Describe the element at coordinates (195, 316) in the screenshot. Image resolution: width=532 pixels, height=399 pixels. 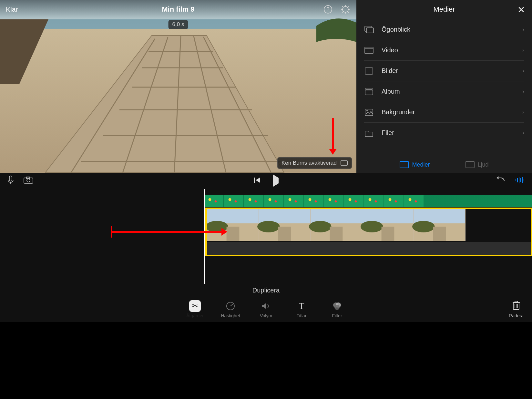
I see `tool-label: Åtgärder` at that location.